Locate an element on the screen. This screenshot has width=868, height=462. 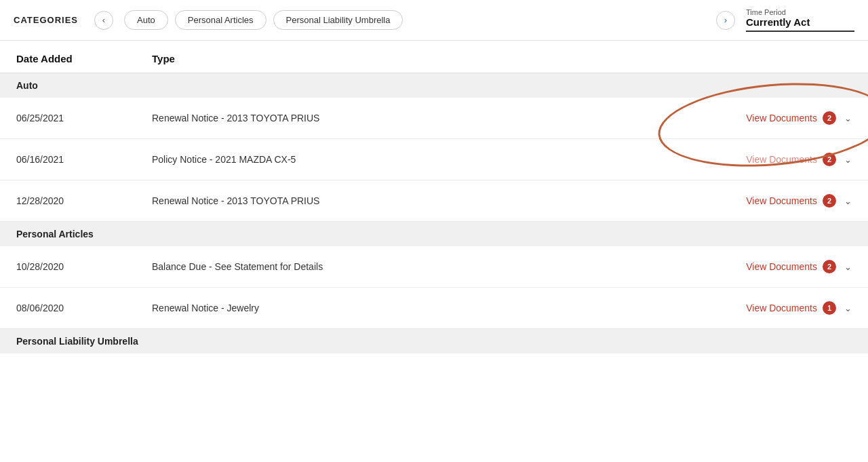
col-action-header is located at coordinates (784, 58).